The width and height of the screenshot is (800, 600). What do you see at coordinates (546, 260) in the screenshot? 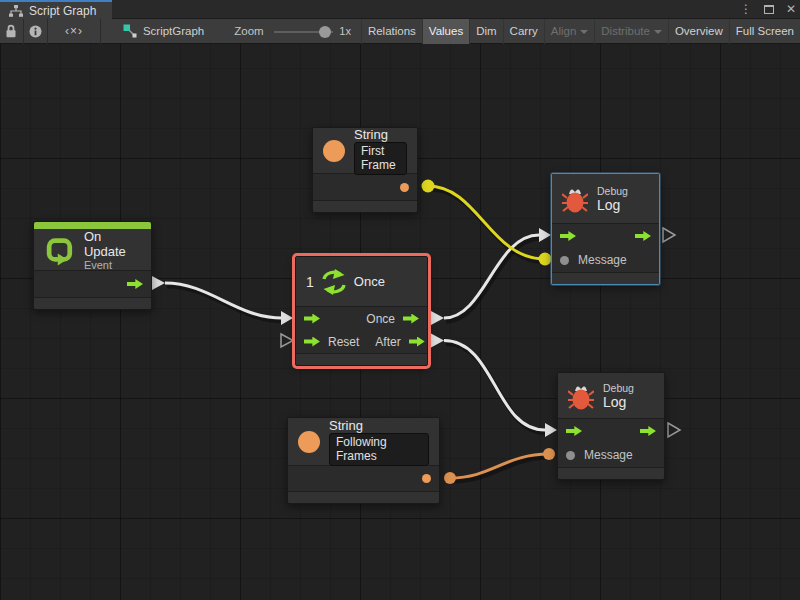
I see `wire-dot-yellow-end` at bounding box center [546, 260].